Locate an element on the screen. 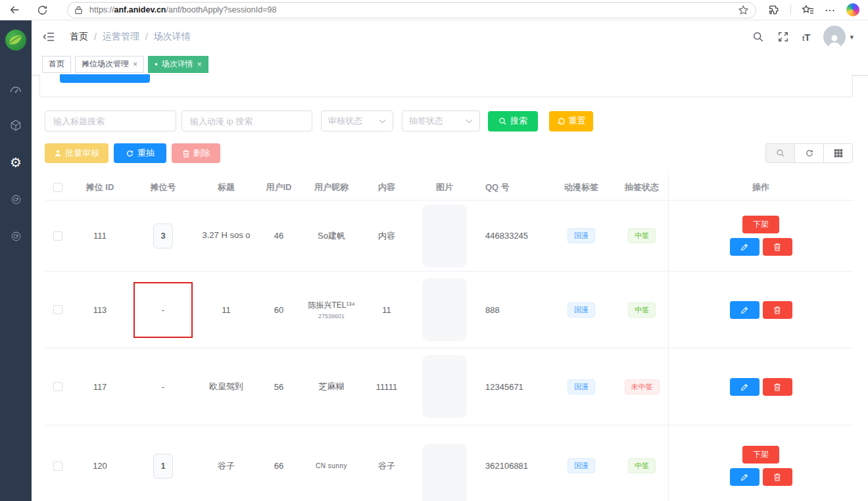 This screenshot has height=501, width=868. address-bar: https://anf.anidev.cn/anf/boothApply?ses… is located at coordinates (412, 11).